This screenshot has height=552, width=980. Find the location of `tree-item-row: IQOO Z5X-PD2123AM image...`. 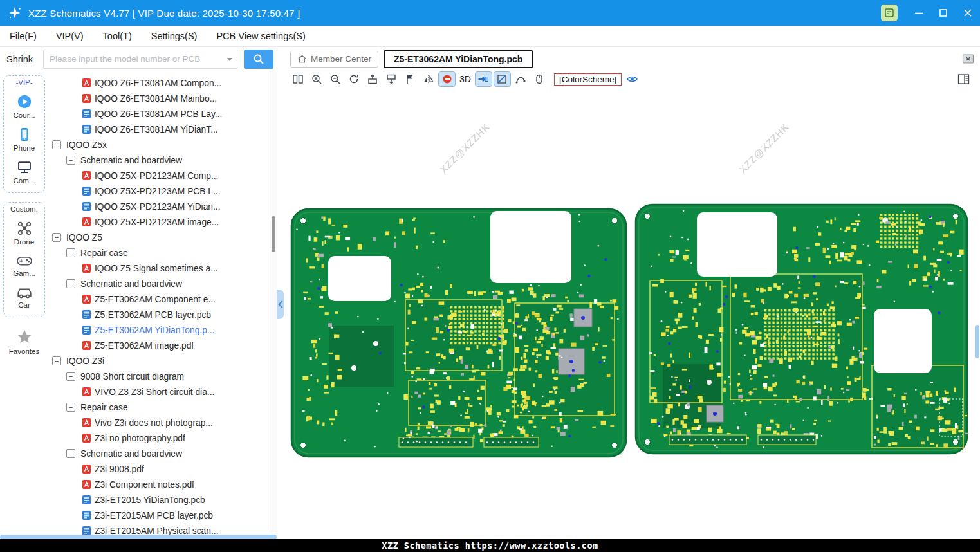

tree-item-row: IQOO Z5X-PD2123AM image... is located at coordinates (159, 222).